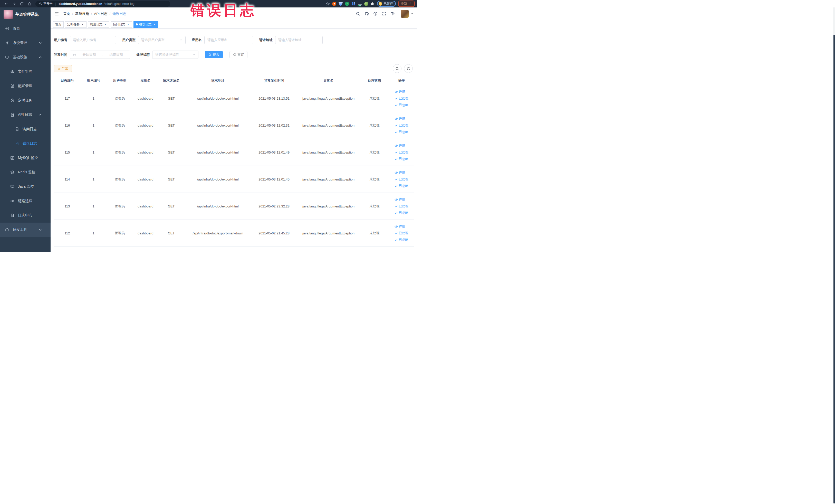 This screenshot has height=504, width=835. I want to click on cell-status: 未处理, so click(375, 206).